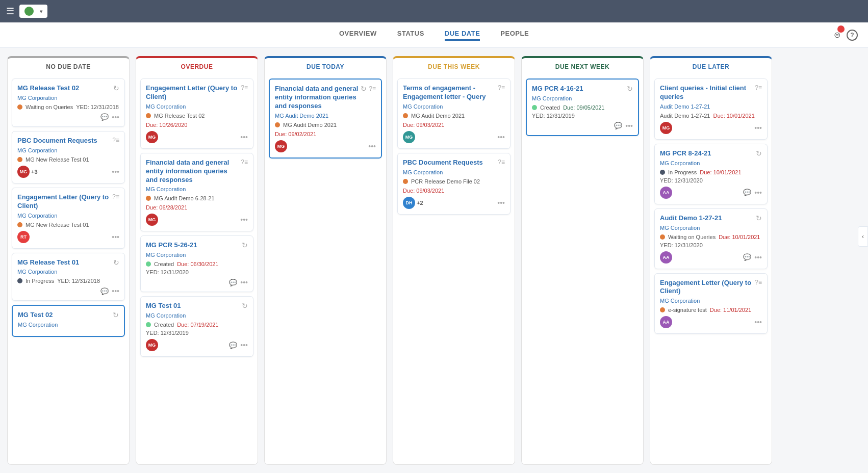 The height and width of the screenshot is (473, 868). I want to click on card-meta: CreatedDue: 06/30/2021, so click(197, 264).